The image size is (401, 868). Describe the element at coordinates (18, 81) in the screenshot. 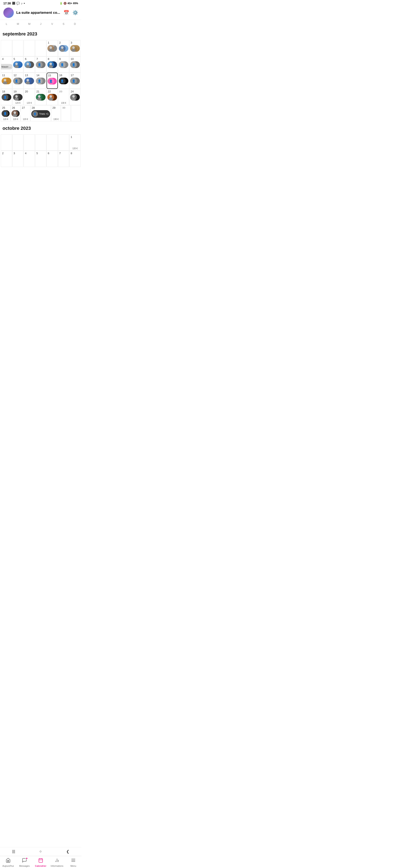

I see `booking-pill-sep12: 👤` at that location.